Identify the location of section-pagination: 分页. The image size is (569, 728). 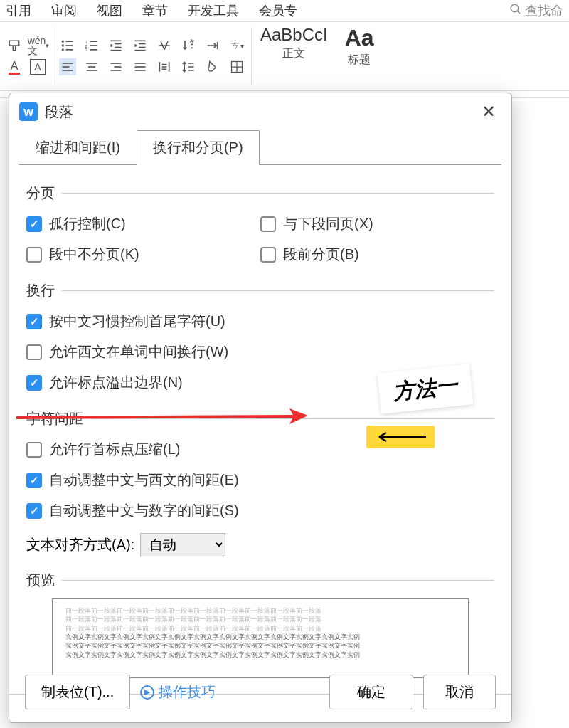
(41, 194).